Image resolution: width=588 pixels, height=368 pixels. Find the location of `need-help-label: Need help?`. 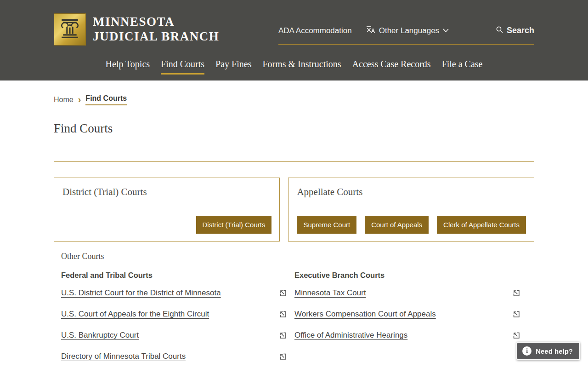

need-help-label: Need help? is located at coordinates (554, 351).